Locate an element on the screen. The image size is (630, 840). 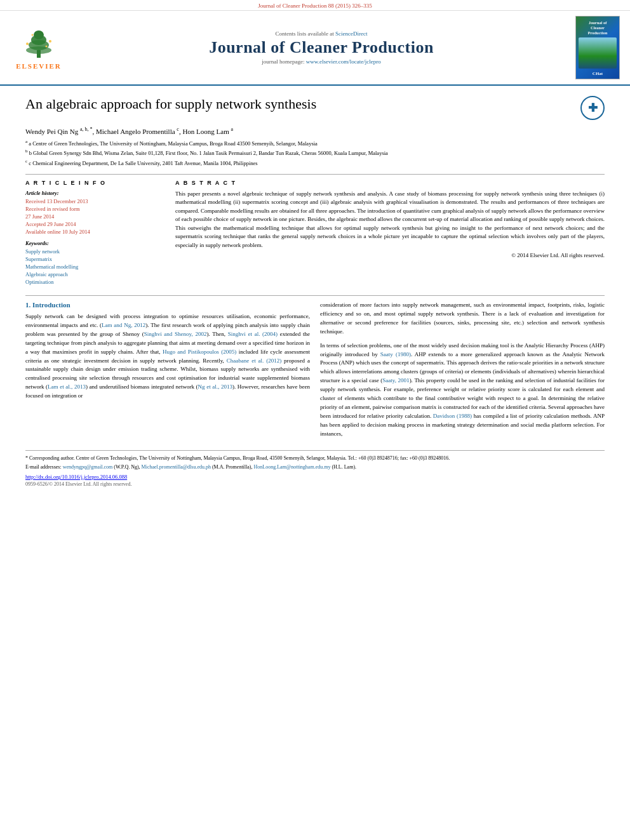
section-introduction-title: 1. Introduction is located at coordinates (168, 305).